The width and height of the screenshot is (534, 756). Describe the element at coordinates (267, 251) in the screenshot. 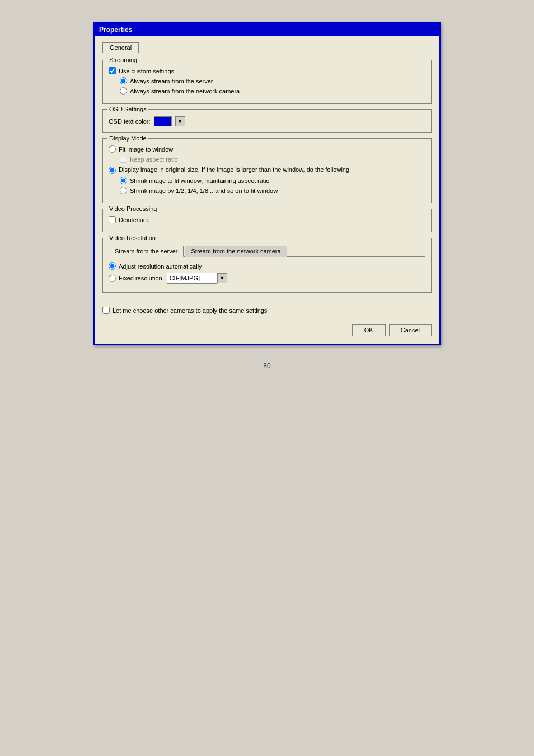

I see `video-resolution-tab-row: Stream from the server Stream from the n…` at that location.